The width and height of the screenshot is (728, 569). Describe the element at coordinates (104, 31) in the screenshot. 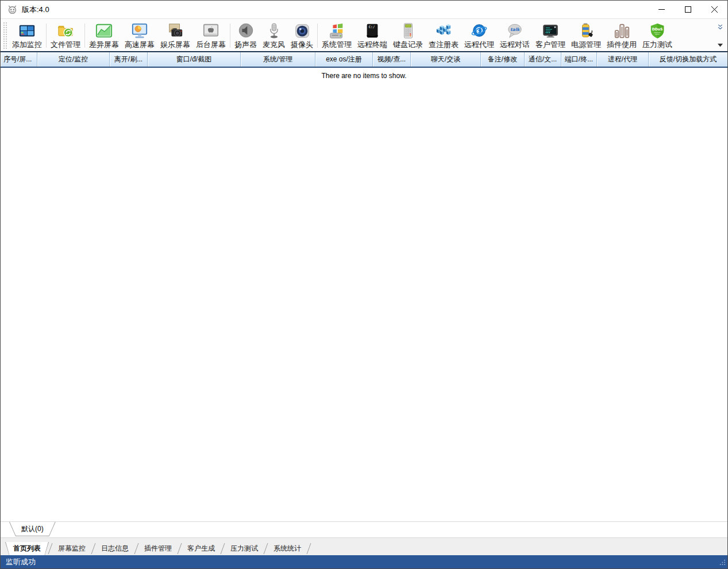

I see `diff-screen-icon` at that location.